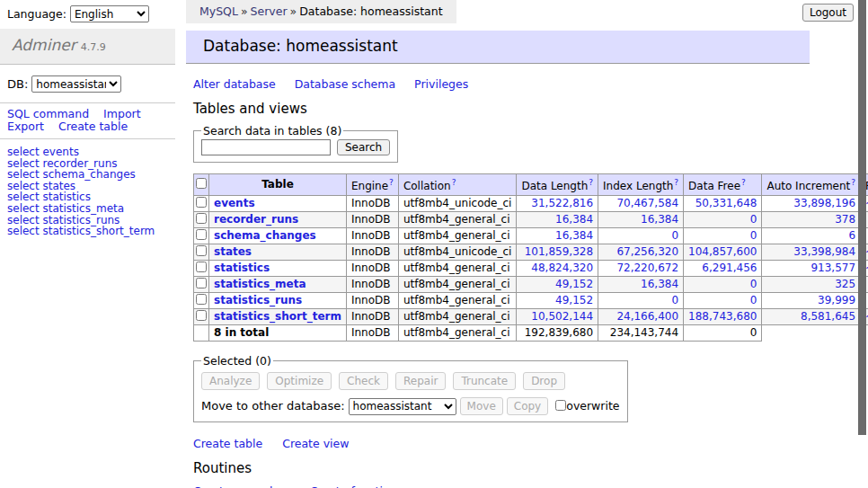  What do you see at coordinates (852, 235) in the screenshot?
I see `auto-increment-link: 6` at bounding box center [852, 235].